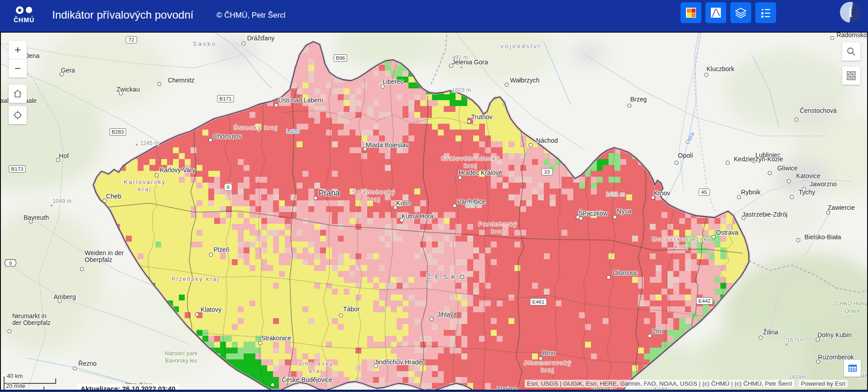 The width and height of the screenshot is (868, 392). I want to click on page-title: Indikátor přívalových povodní, so click(123, 15).